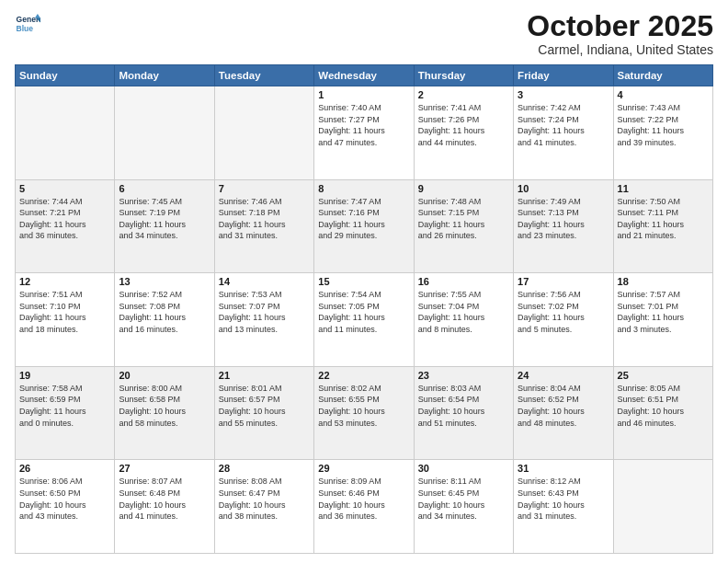  Describe the element at coordinates (563, 468) in the screenshot. I see `day-number: 31` at that location.